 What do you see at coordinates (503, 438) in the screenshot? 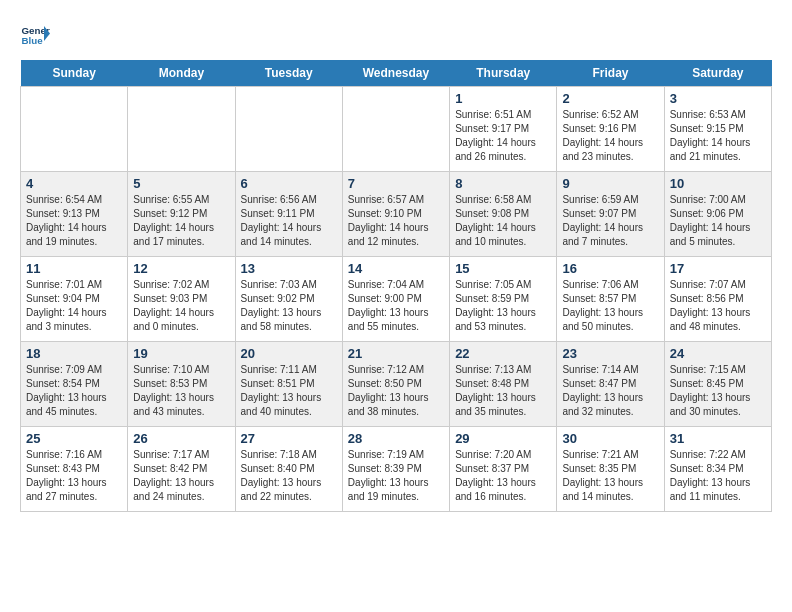
I see `day-number: 29` at bounding box center [503, 438].